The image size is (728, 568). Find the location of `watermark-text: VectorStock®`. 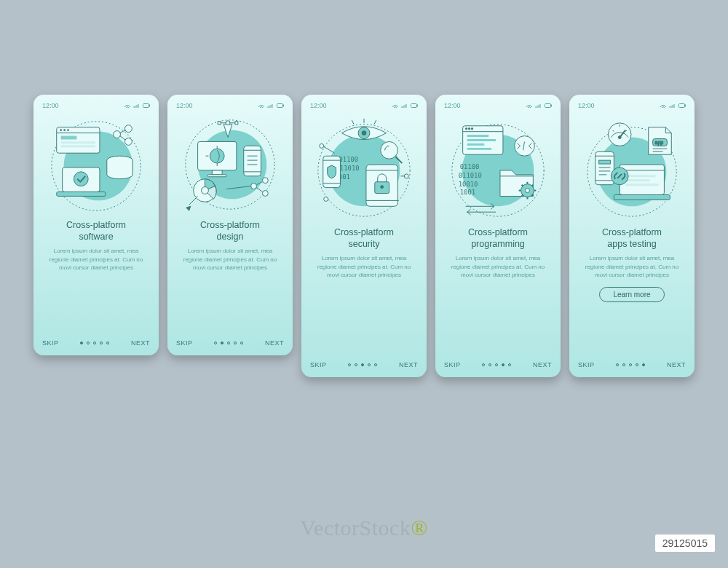

watermark-text: VectorStock® is located at coordinates (364, 528).